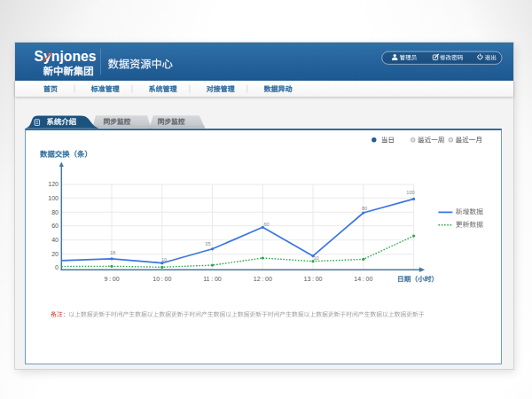  Describe the element at coordinates (262, 278) in the screenshot. I see `svg-text: 12 : 00` at that location.